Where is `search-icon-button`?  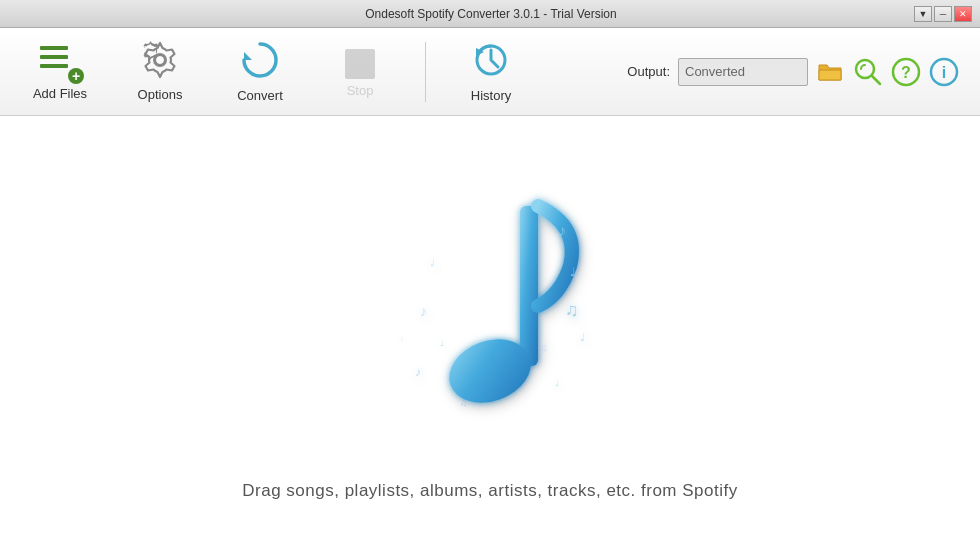 search-icon-button is located at coordinates (868, 72).